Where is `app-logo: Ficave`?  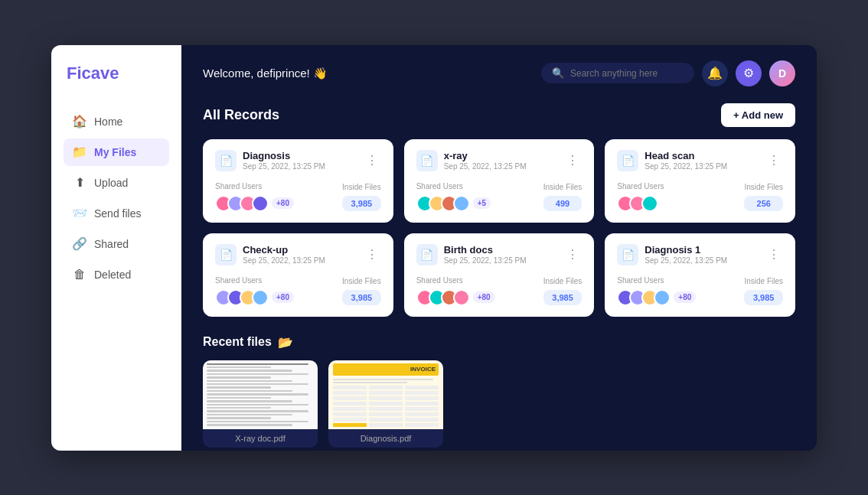 app-logo: Ficave is located at coordinates (116, 73).